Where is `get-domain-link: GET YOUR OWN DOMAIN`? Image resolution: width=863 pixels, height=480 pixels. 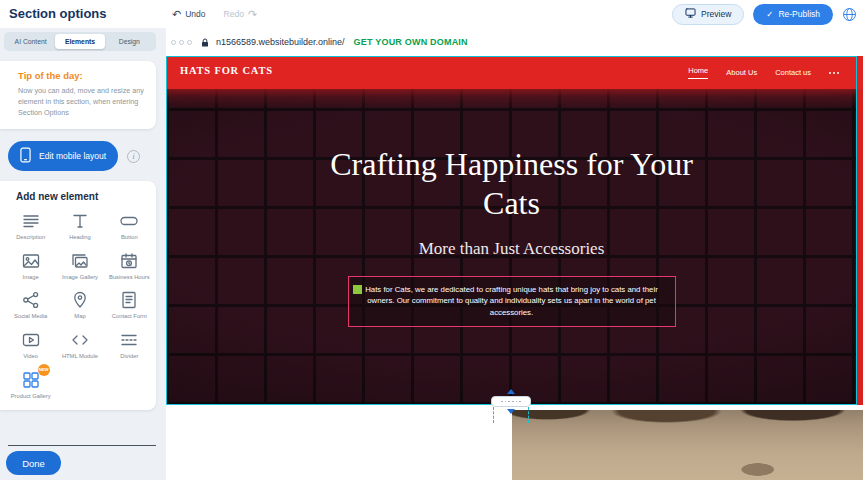 get-domain-link: GET YOUR OWN DOMAIN is located at coordinates (411, 42).